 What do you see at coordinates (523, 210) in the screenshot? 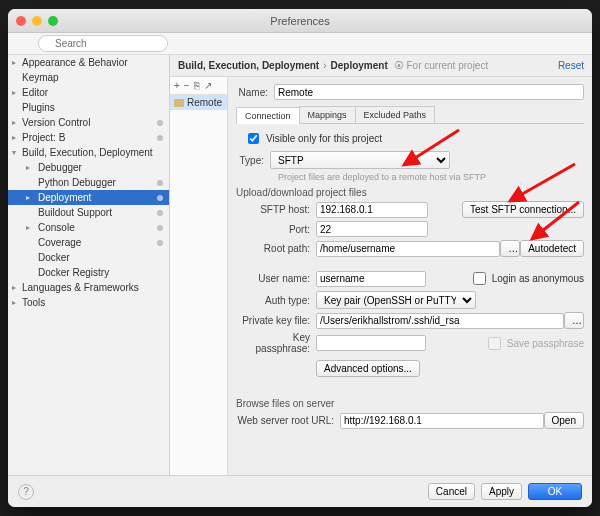
I see `test-connection-button: Test SFTP connection...` at bounding box center [523, 210].